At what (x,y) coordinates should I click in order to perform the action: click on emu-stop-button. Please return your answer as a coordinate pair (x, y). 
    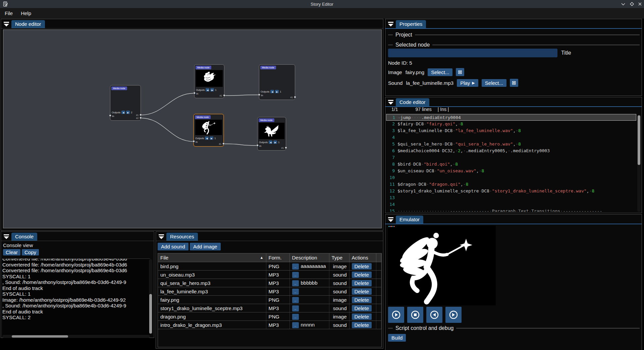
    Looking at the image, I should click on (415, 315).